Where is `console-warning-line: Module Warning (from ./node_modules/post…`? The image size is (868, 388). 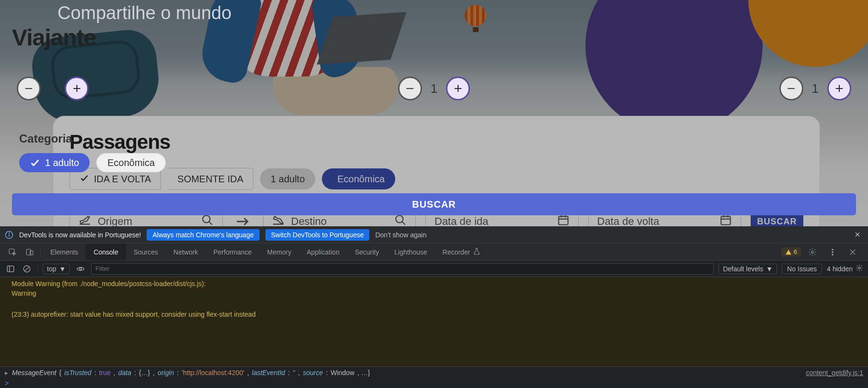
console-warning-line: Module Warning (from ./node_modules/post… is located at coordinates (434, 284).